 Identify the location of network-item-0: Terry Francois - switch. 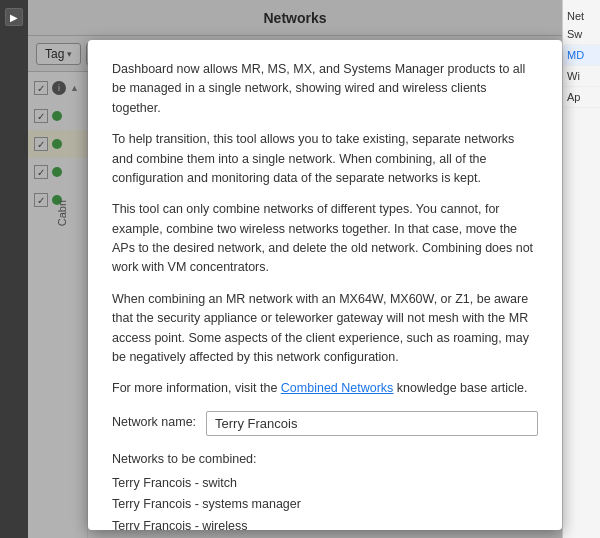
(325, 484).